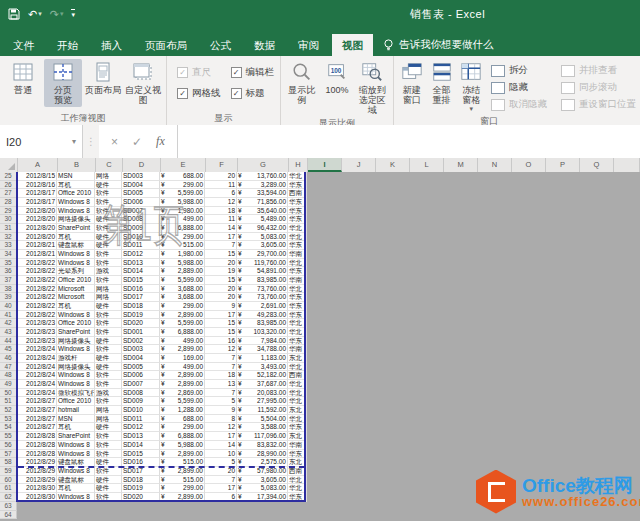 Image resolution: width=640 pixels, height=521 pixels. I want to click on cell-amount: ¥52,182.00, so click(262, 376).